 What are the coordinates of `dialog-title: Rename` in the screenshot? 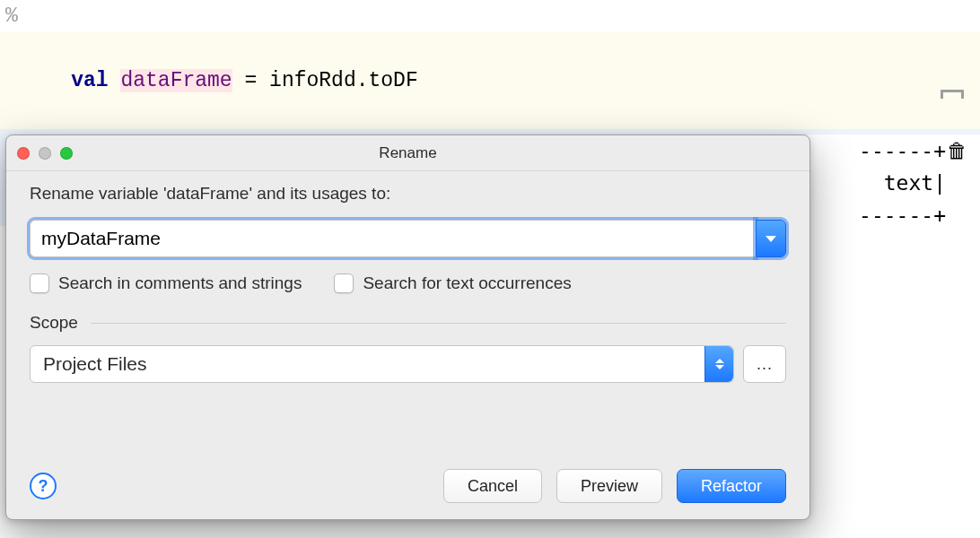 It's located at (407, 153).